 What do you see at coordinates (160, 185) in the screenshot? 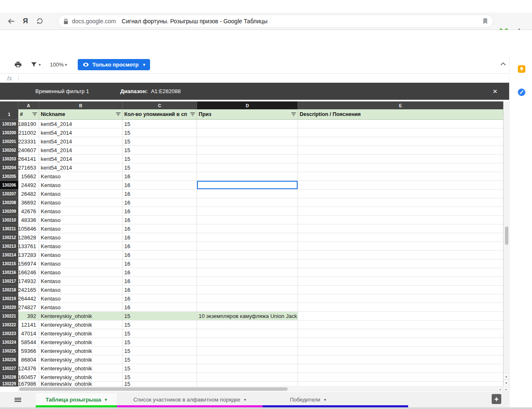
I see `cell-C130206: 16` at bounding box center [160, 185].